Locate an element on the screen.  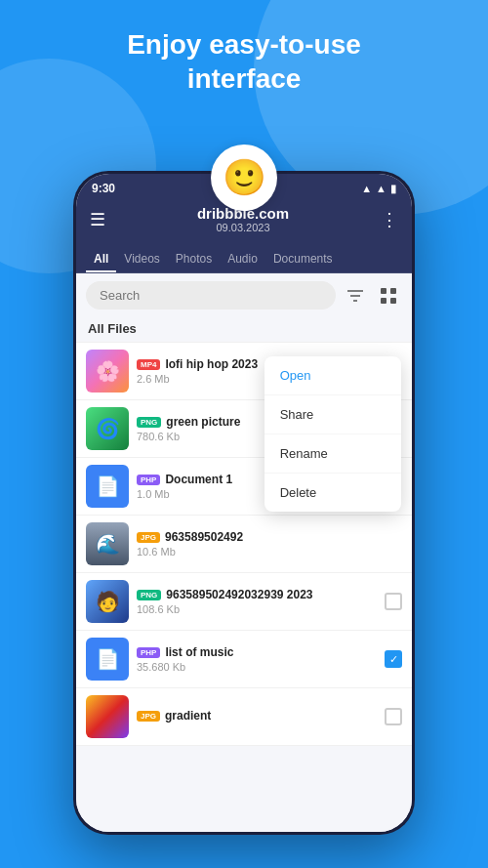
tab-all: All is located at coordinates (102, 258).